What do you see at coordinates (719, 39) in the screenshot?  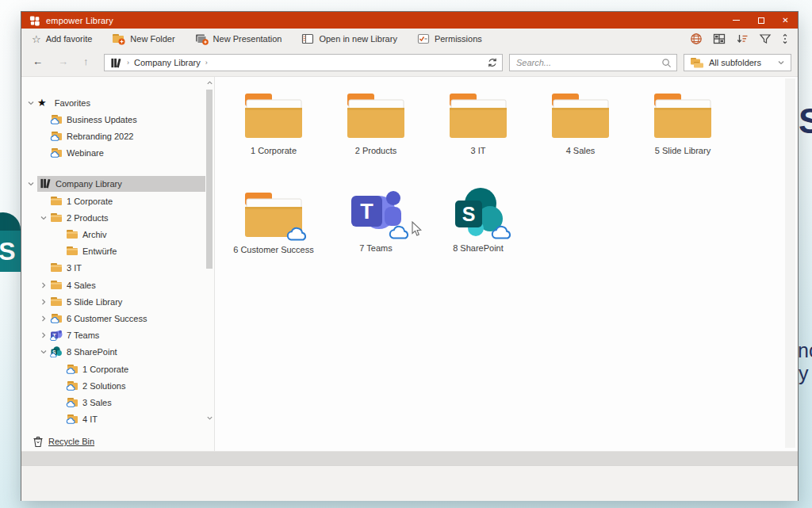 I see `view-grid-icon` at bounding box center [719, 39].